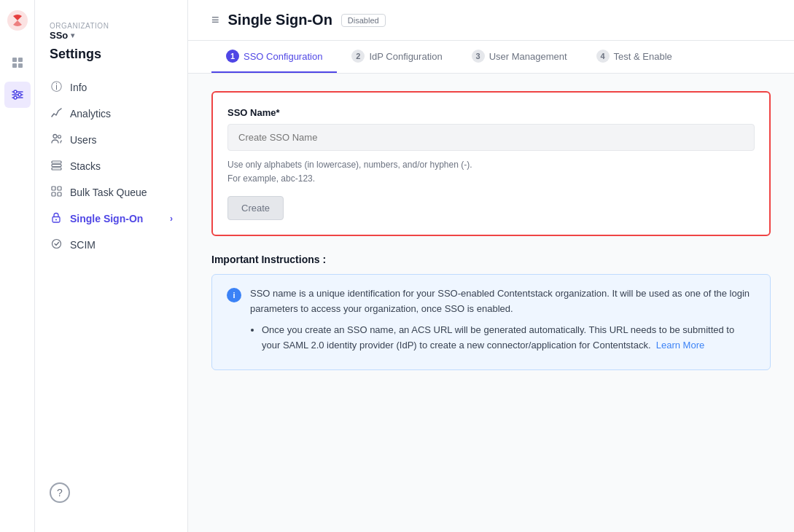 The width and height of the screenshot is (794, 532). What do you see at coordinates (111, 166) in the screenshot?
I see `sidebar-item-stacks: Stacks` at bounding box center [111, 166].